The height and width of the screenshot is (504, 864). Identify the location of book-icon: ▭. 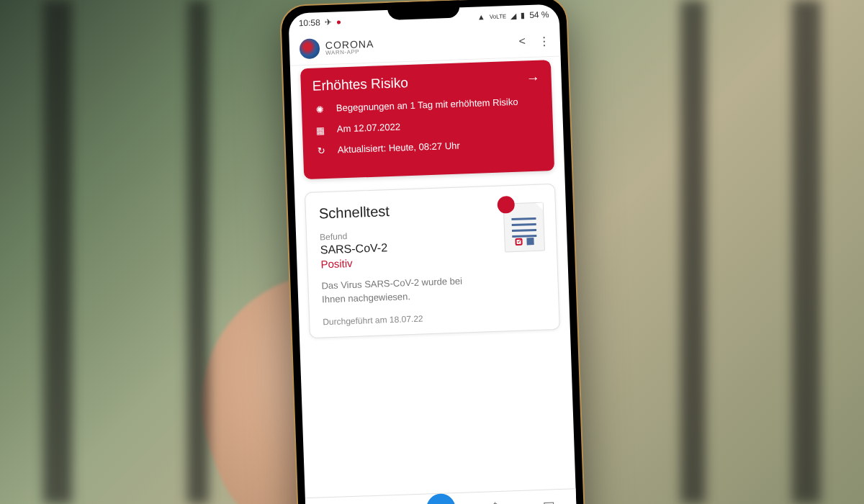
(549, 499).